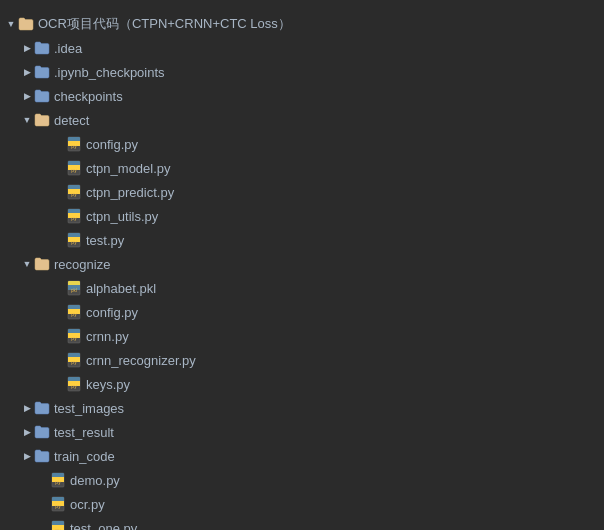  Describe the element at coordinates (302, 72) in the screenshot. I see `tree-item-ipynb_checkpoints: .ipynb_checkpoints` at that location.